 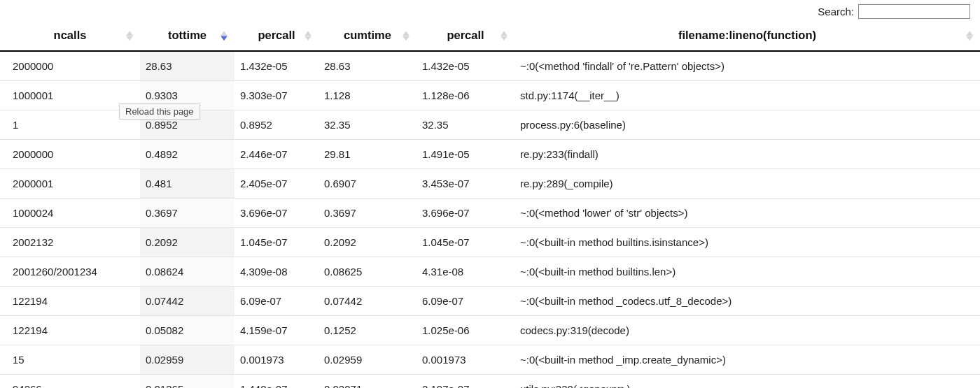 What do you see at coordinates (914, 11) in the screenshot?
I see `search-input` at bounding box center [914, 11].